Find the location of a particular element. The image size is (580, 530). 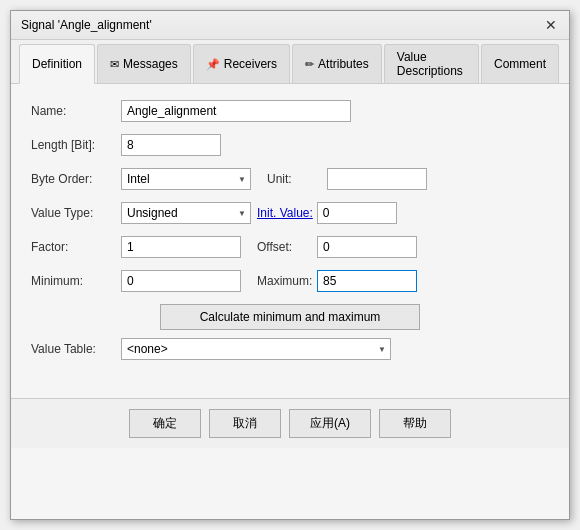

factor-label: Factor: is located at coordinates (76, 247).